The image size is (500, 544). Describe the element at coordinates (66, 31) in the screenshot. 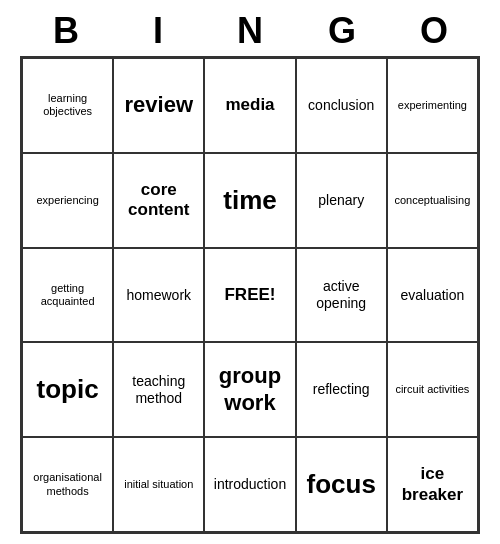

I see `title-letter-b: B` at that location.